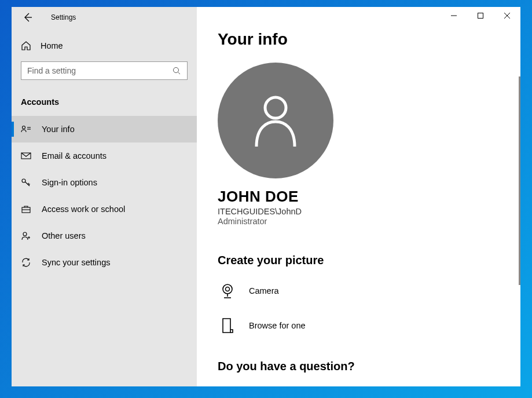 The width and height of the screenshot is (532, 398). Describe the element at coordinates (177, 71) in the screenshot. I see `search-icon` at that location.